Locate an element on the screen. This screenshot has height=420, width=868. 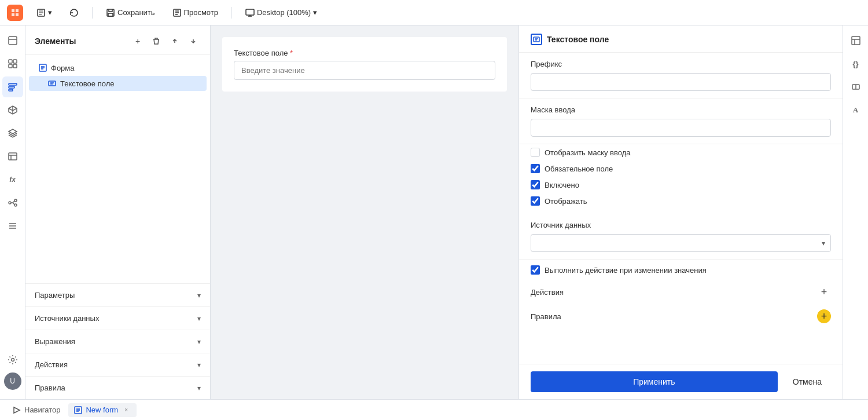
textfield-icon is located at coordinates (52, 83).